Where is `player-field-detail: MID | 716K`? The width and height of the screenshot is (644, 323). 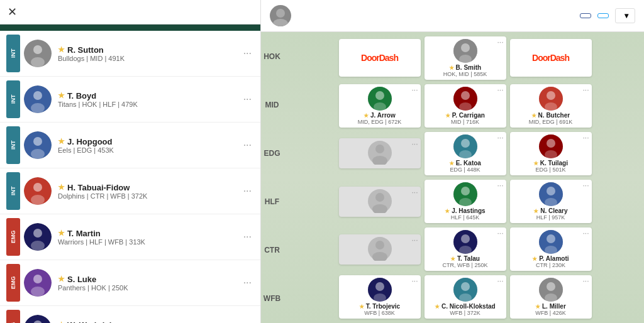
player-field-detail: MID | 716K is located at coordinates (465, 122).